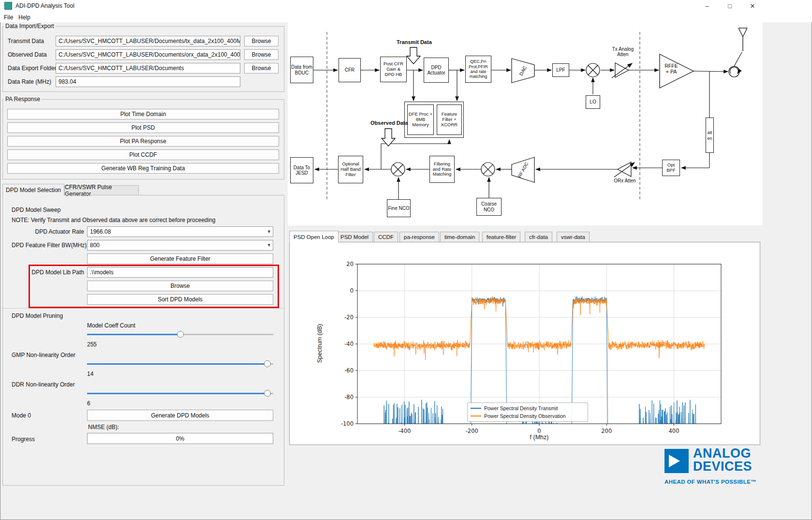 The width and height of the screenshot is (812, 520). I want to click on data-import-export-label: Data Import/Export, so click(30, 26).